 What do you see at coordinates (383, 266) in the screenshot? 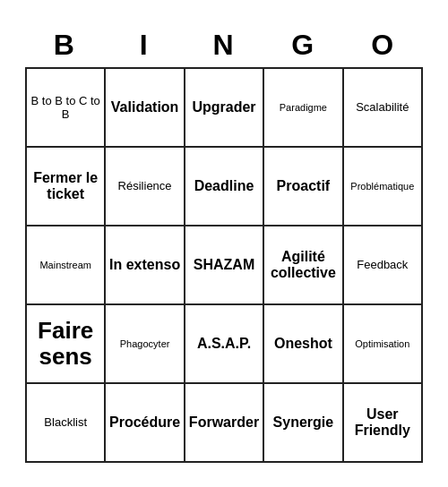
I see `bingo-cell-14: Feedback` at bounding box center [383, 266].